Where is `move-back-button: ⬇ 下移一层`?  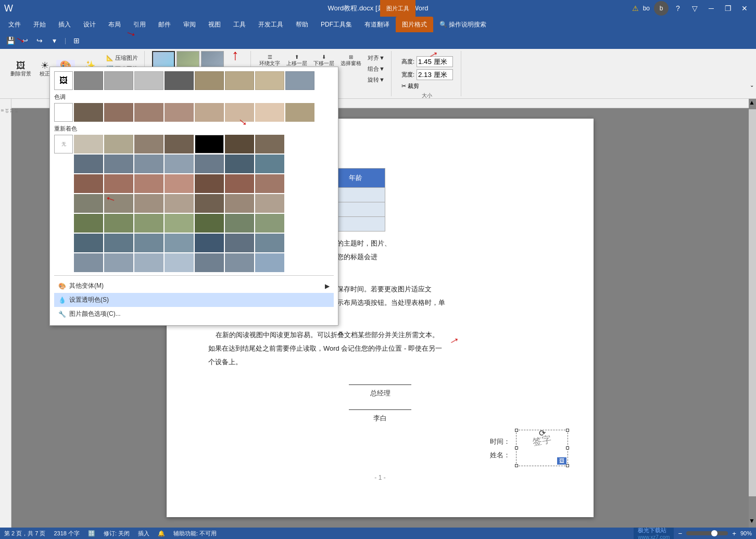 move-back-button: ⬇ 下移一层 is located at coordinates (324, 60).